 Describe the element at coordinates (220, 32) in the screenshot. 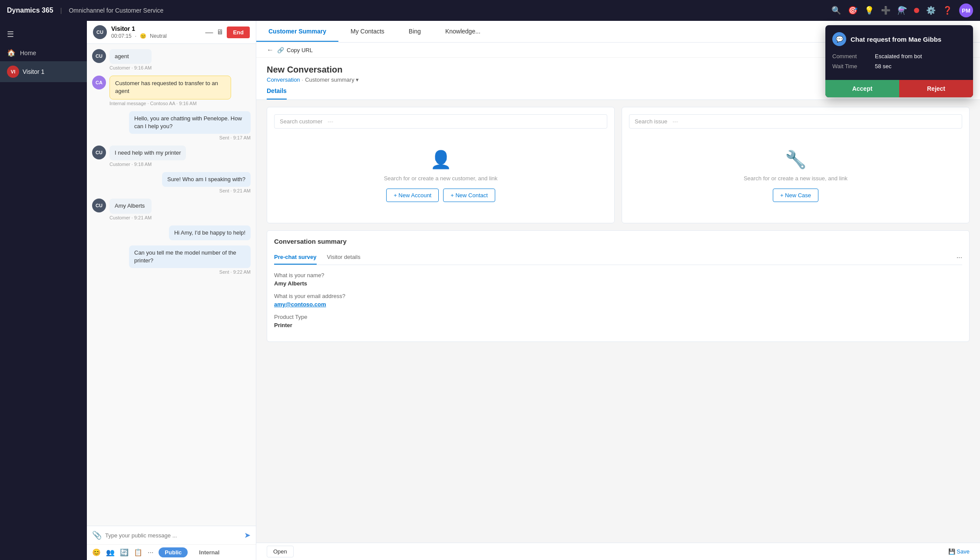

I see `screen-icon: 🖥` at that location.